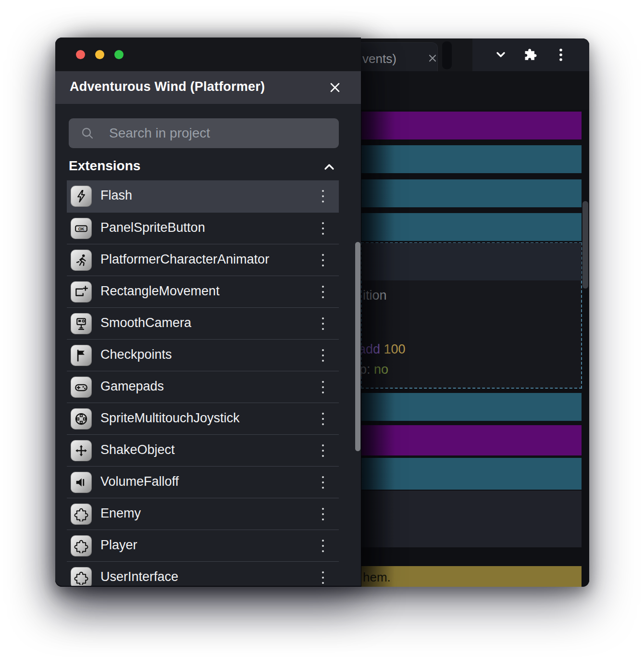  What do you see at coordinates (116, 195) in the screenshot?
I see `extension-label: Flash` at bounding box center [116, 195].